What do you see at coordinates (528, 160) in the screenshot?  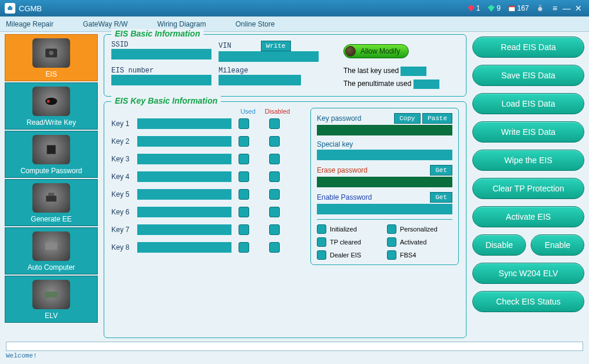 I see `wipe-eis-button: Wipe the EIS` at bounding box center [528, 160].